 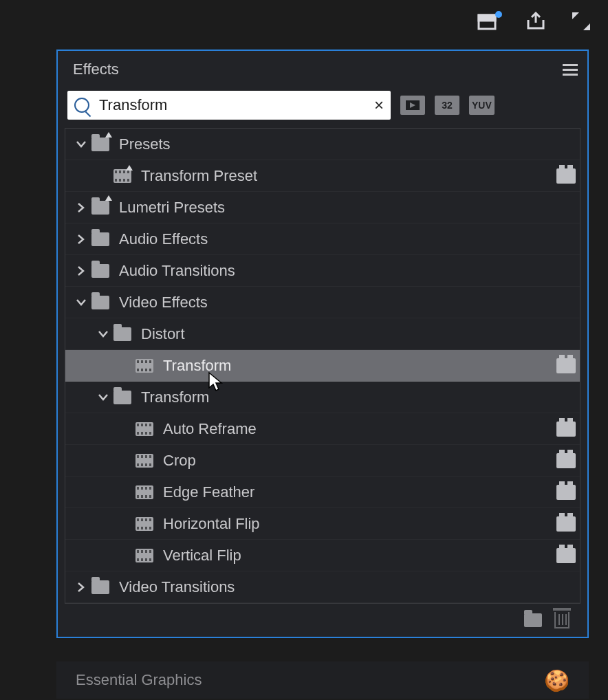 I want to click on notification-dot, so click(x=499, y=14).